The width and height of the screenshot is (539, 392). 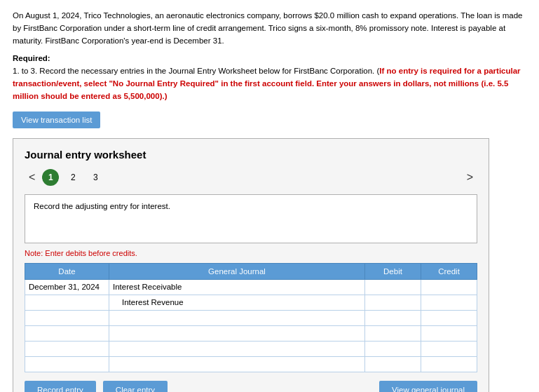 What do you see at coordinates (393, 303) in the screenshot?
I see `row2-debit-input` at bounding box center [393, 303].